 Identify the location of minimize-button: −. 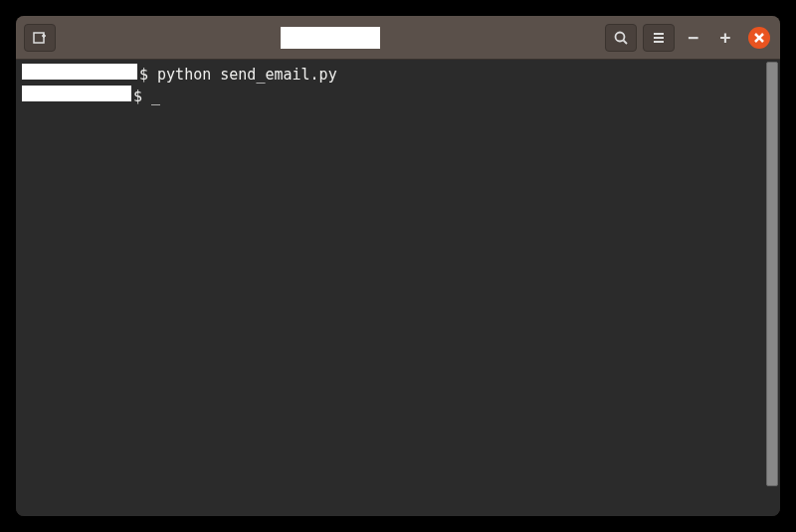
(694, 38).